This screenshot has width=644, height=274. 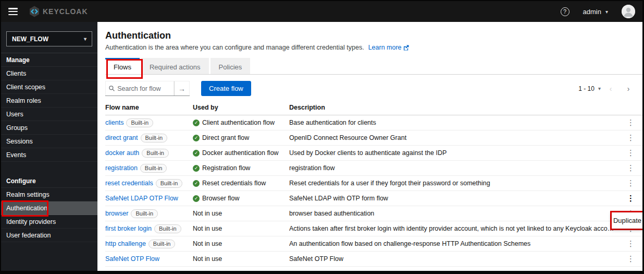 What do you see at coordinates (122, 138) in the screenshot?
I see `flow-name-link: direct grant` at bounding box center [122, 138].